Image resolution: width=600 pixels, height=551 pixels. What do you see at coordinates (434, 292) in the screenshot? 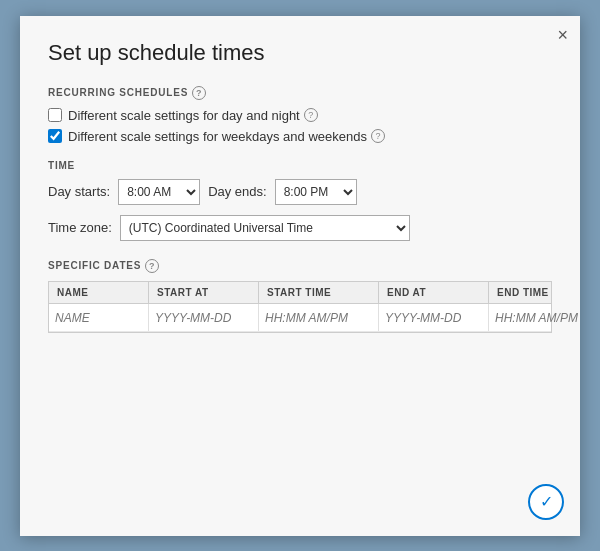
I see `col-end-at: END AT` at bounding box center [434, 292].